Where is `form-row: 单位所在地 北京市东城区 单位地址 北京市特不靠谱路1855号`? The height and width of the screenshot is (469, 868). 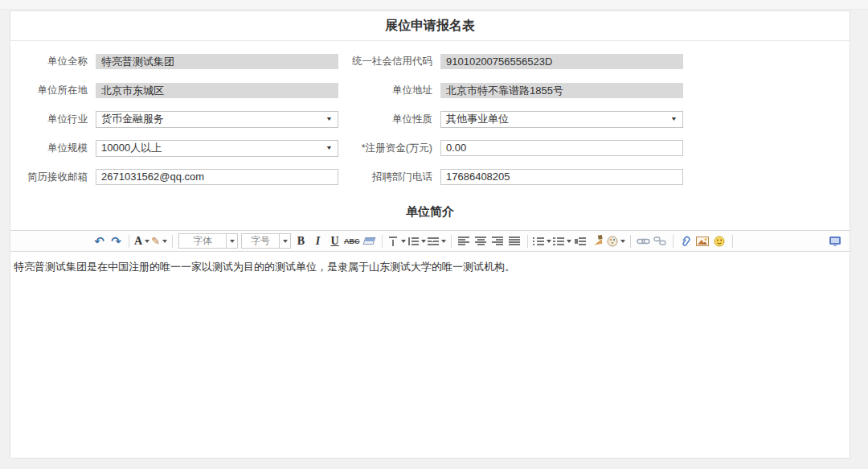
form-row: 单位所在地 北京市东城区 单位地址 北京市特不靠谱路1855号 is located at coordinates (430, 90).